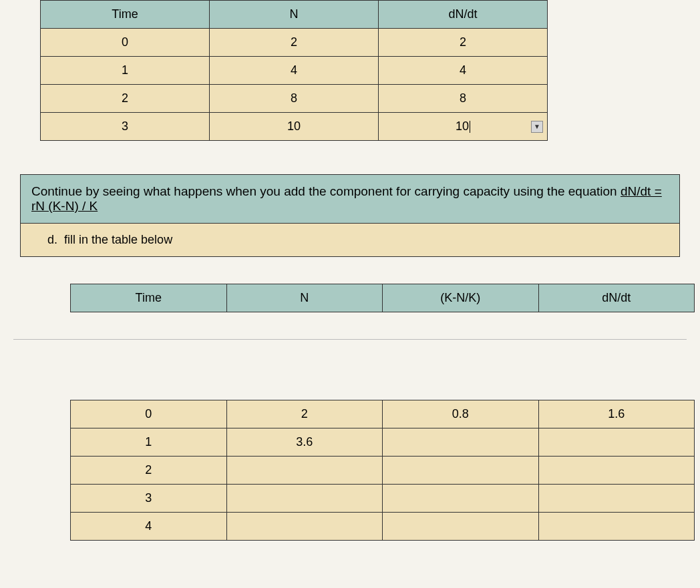 This screenshot has width=700, height=588. Describe the element at coordinates (383, 471) in the screenshot. I see `table-row: 2` at that location.